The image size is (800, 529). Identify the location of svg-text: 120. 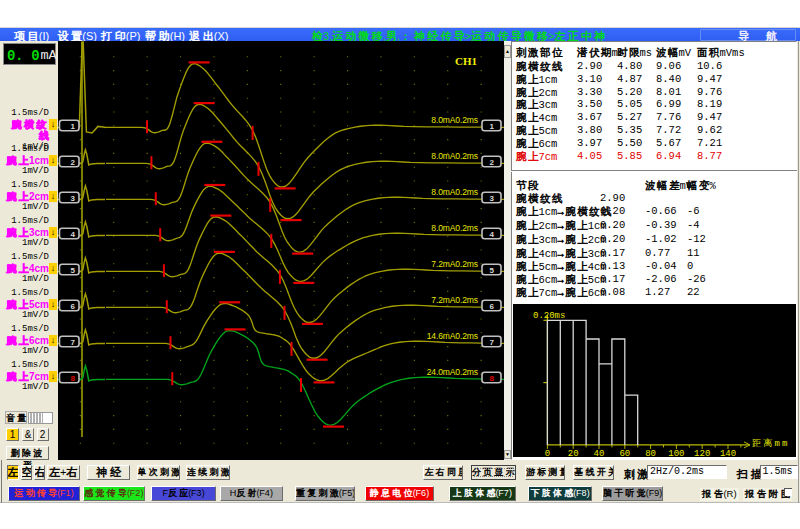
(702, 453).